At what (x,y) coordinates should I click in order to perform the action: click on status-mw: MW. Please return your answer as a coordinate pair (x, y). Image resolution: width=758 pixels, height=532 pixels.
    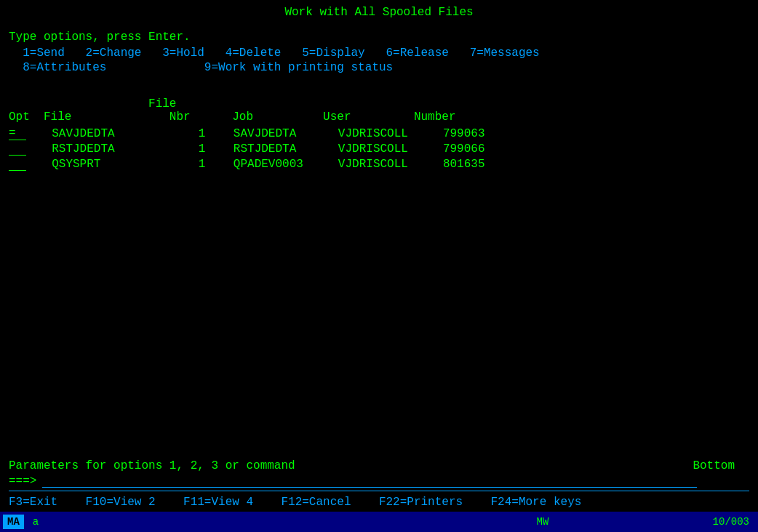
    Looking at the image, I should click on (543, 522).